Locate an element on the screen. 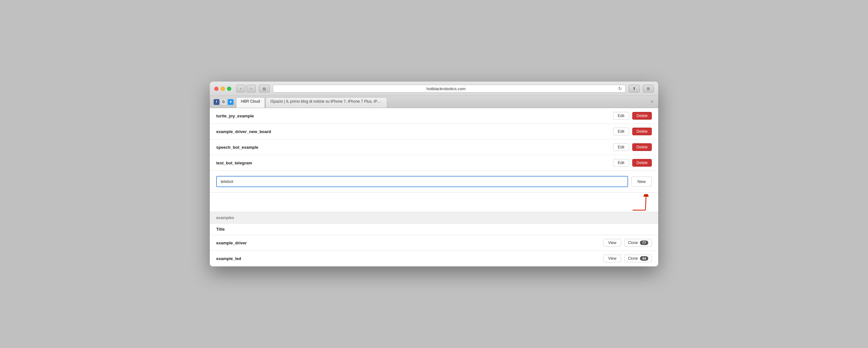  example-row: example_led View Clone 44 is located at coordinates (434, 258).